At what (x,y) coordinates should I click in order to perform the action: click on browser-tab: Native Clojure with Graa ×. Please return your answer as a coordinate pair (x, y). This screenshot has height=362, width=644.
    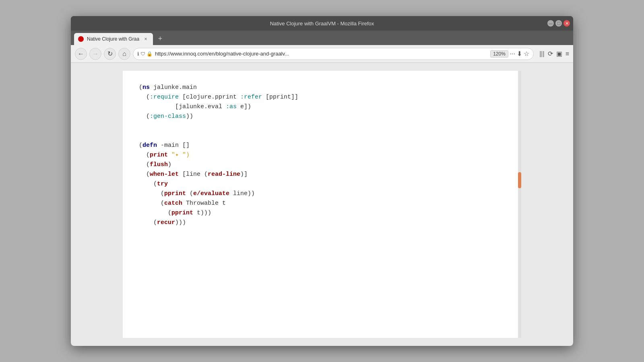
    Looking at the image, I should click on (114, 39).